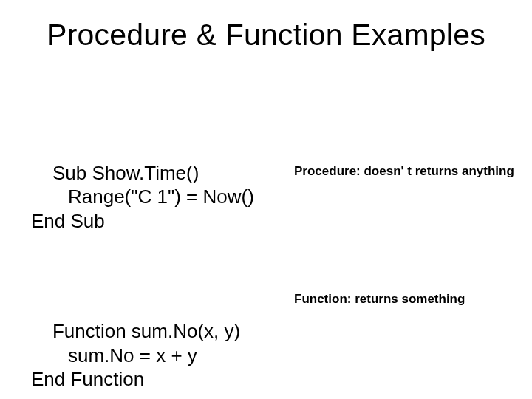  I want to click on code-line: End Function, so click(87, 379).